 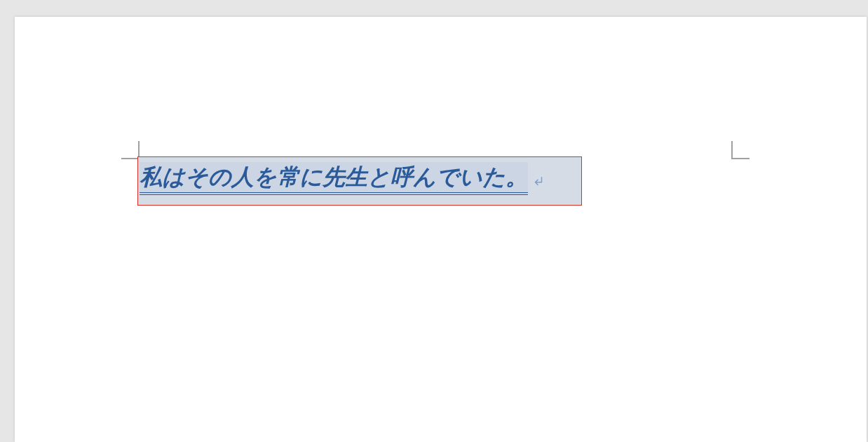 What do you see at coordinates (360, 181) in the screenshot?
I see `selected-text-box: 私はその人を常に先生と呼んでいた。` at bounding box center [360, 181].